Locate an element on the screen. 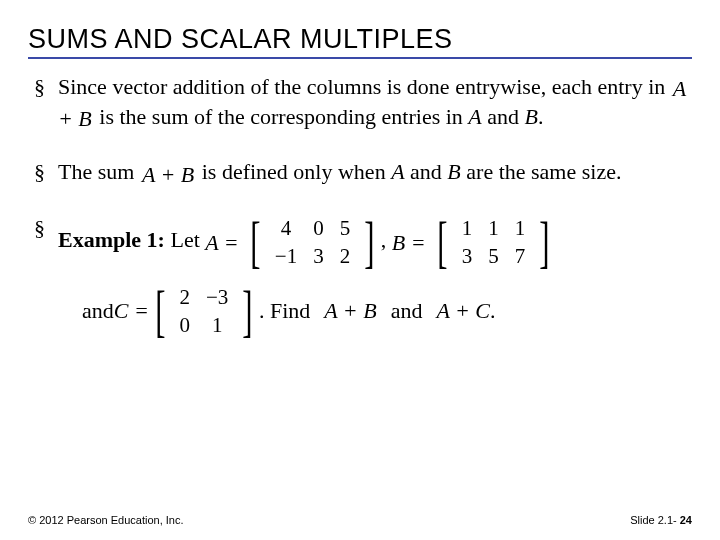 The image size is (720, 540). b3-label: Example 1: is located at coordinates (112, 240).